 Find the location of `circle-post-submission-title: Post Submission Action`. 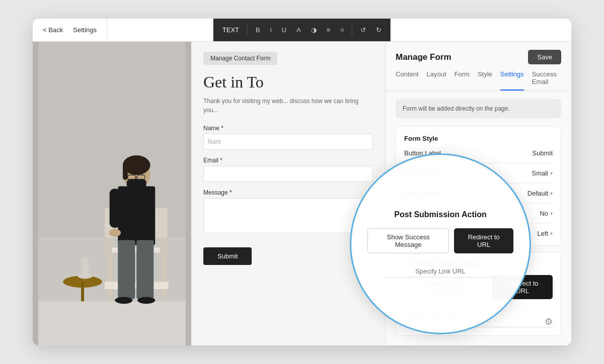

circle-post-submission-title: Post Submission Action is located at coordinates (440, 215).